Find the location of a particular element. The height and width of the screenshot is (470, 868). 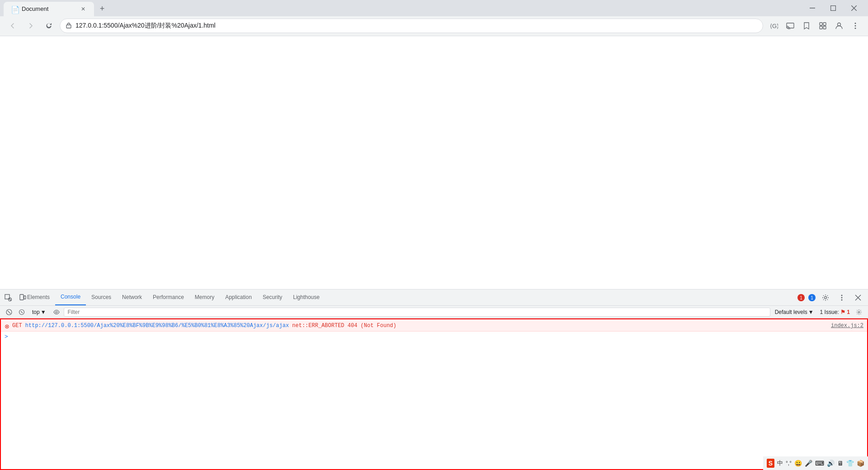

console-issues-label: 1 Issue: ⚑ 1 is located at coordinates (835, 312).